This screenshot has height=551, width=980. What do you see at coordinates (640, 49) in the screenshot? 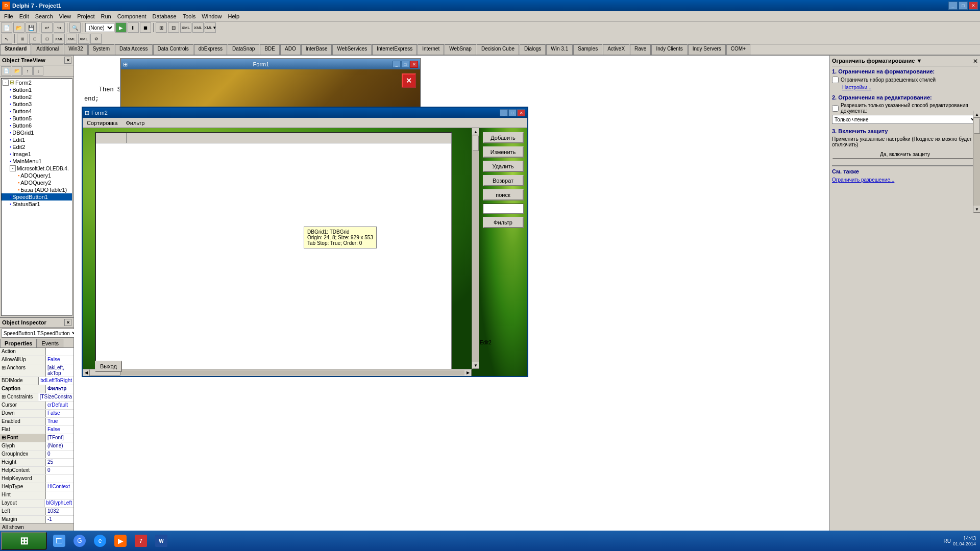
I see `tab-rave: Rave` at bounding box center [640, 49].